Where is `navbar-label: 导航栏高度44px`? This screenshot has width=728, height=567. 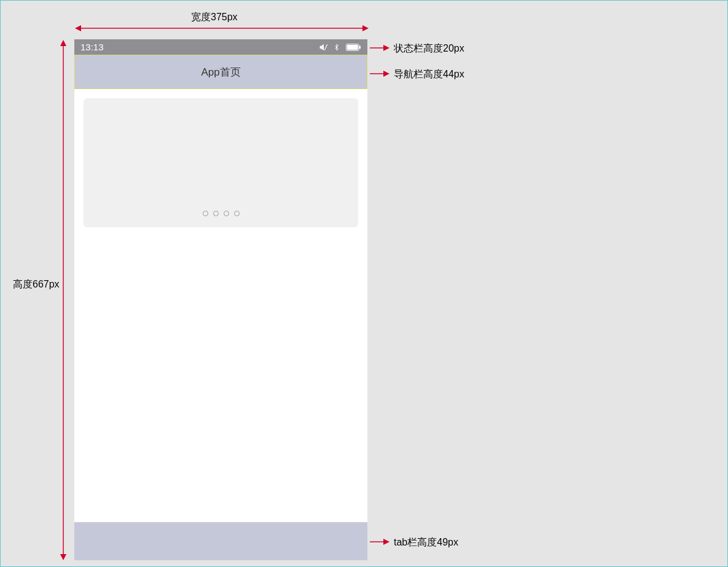 navbar-label: 导航栏高度44px is located at coordinates (429, 75).